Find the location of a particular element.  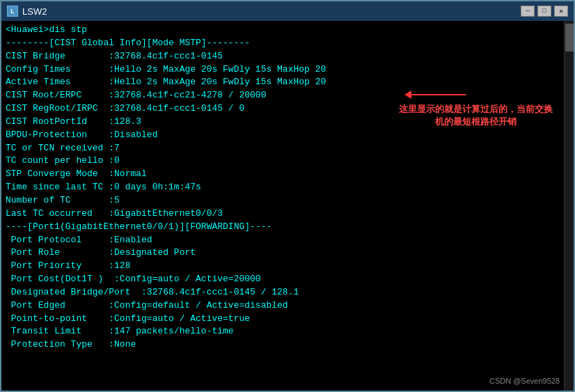

terminal-line-8: BPDU-Protection :Disabled is located at coordinates (288, 135).